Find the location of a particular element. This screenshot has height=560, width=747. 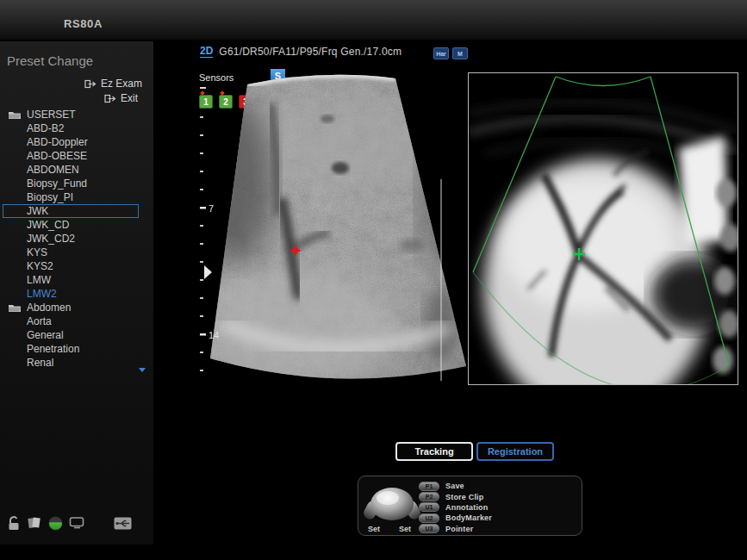

focus-marker-icon is located at coordinates (209, 272).